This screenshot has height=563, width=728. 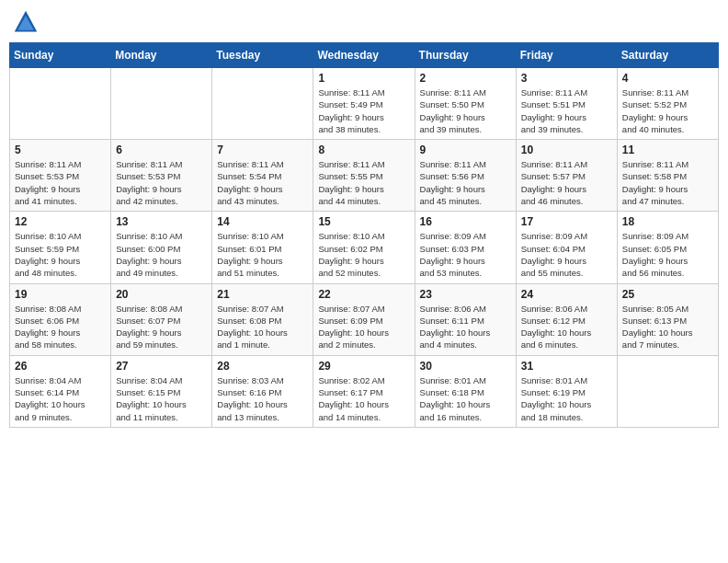 What do you see at coordinates (566, 150) in the screenshot?
I see `day-number: 10` at bounding box center [566, 150].